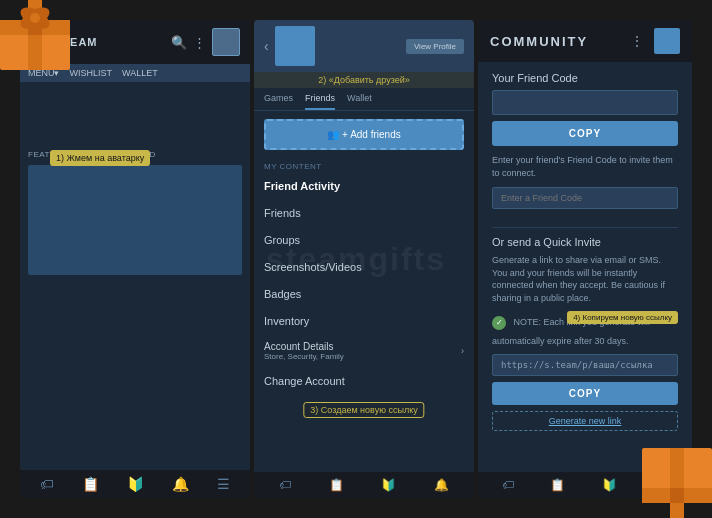 Image resolution: width=712 pixels, height=518 pixels. Describe the element at coordinates (364, 352) in the screenshot. I see `menu-account-details: Account Details Store, Security, Family …` at that location.